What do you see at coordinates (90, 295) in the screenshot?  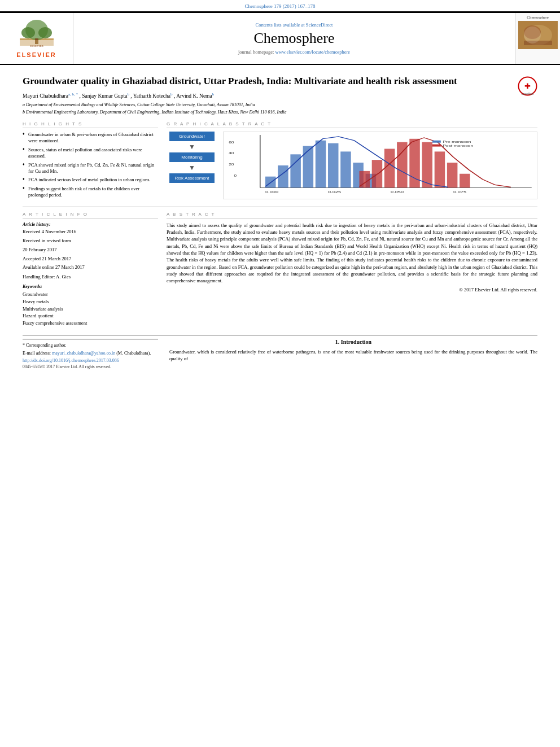 I see `keyword-1: Groundwater` at bounding box center [90, 295].